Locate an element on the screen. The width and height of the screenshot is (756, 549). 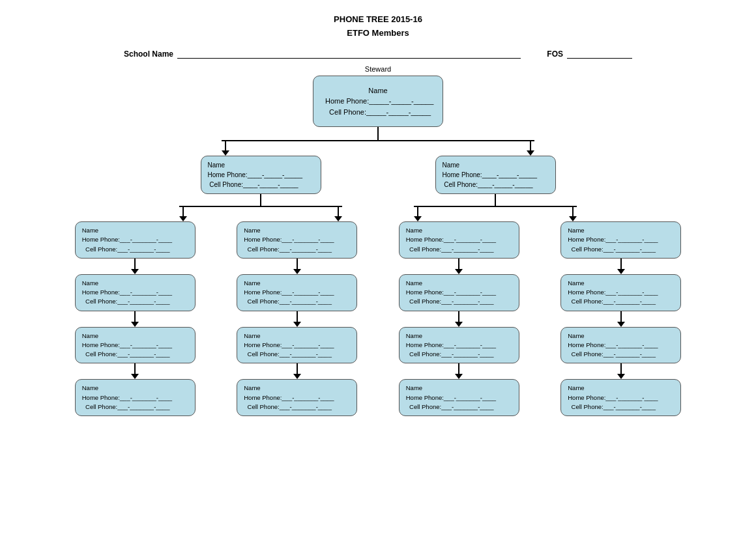
mid-right-node: Name Home Phone:____-_____-_____ Cell Ph… is located at coordinates (495, 175).